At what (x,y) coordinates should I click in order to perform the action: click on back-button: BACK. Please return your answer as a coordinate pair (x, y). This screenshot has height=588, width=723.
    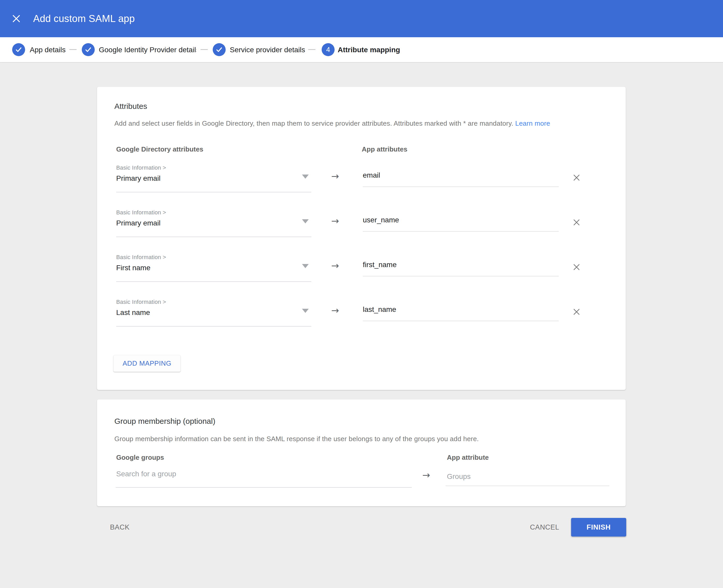
    Looking at the image, I should click on (120, 527).